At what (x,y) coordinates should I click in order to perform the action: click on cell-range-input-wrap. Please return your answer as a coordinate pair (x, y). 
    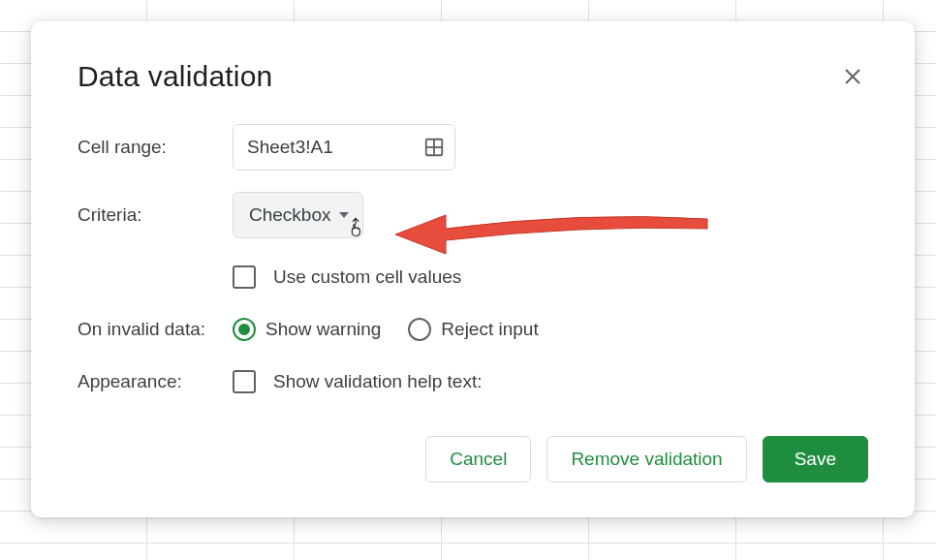
    Looking at the image, I should click on (344, 147).